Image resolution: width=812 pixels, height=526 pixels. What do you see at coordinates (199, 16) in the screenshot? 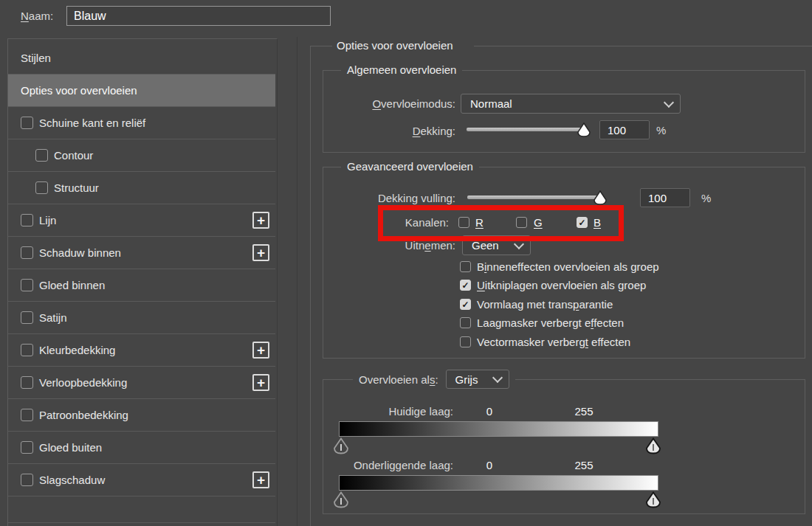
I see `name-input` at bounding box center [199, 16].